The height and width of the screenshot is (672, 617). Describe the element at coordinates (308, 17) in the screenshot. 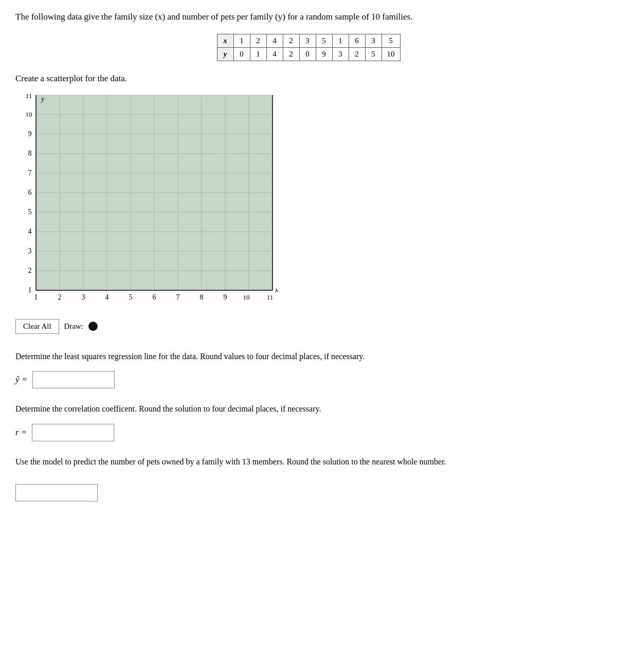

I see `intro-text: The following data give the family size …` at that location.